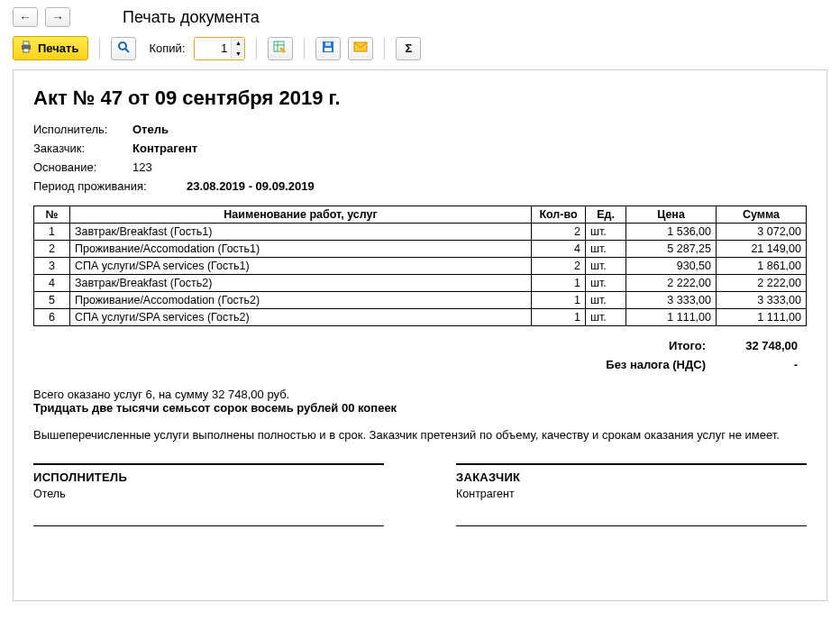  I want to click on arrow-left-icon: ←, so click(25, 17).